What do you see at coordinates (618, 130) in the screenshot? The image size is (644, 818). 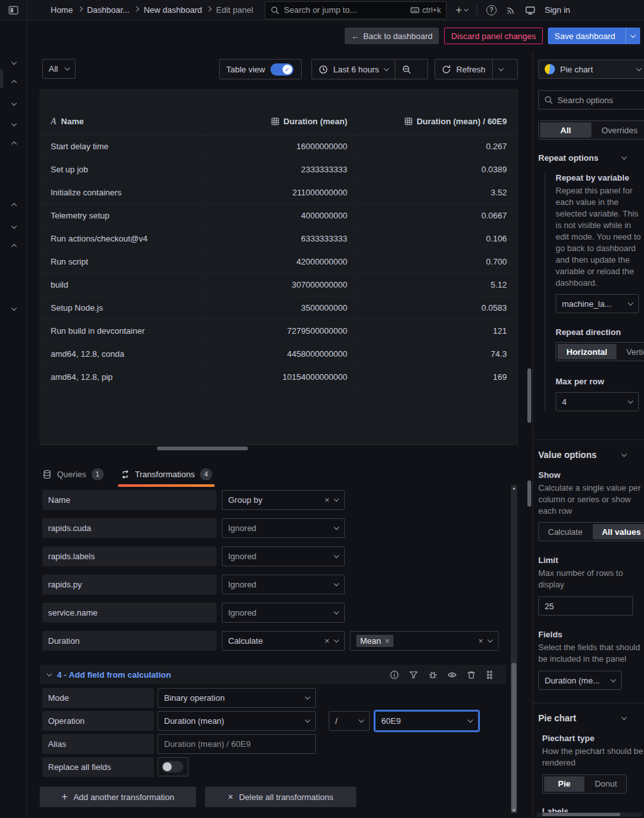 I see `tab-overrides: Overrides` at bounding box center [618, 130].